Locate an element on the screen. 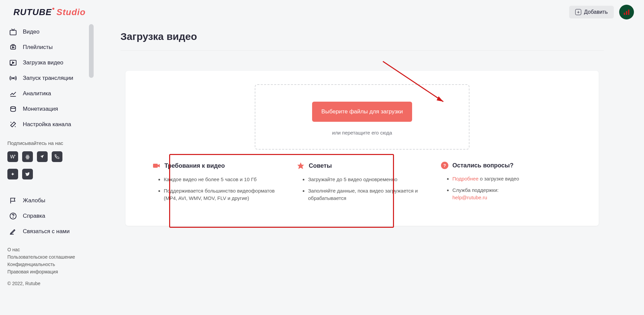 The width and height of the screenshot is (644, 315). sidebar-item-label: Аналитика is located at coordinates (37, 94).